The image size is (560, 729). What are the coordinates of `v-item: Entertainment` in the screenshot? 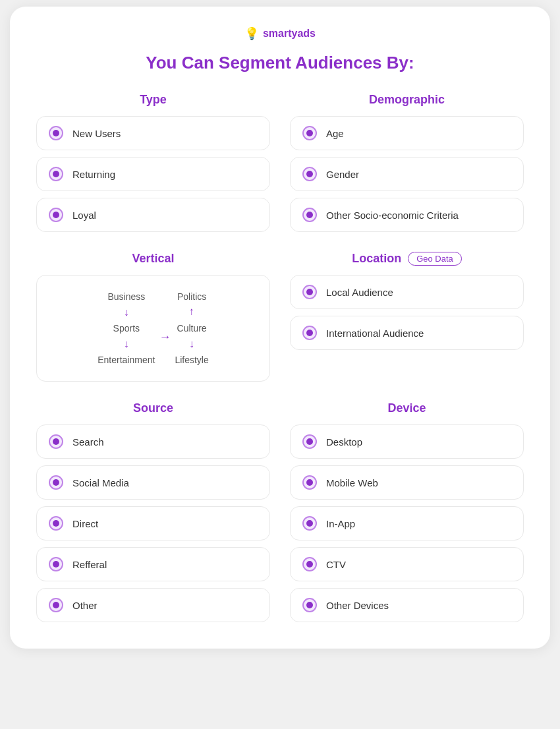 It's located at (126, 360).